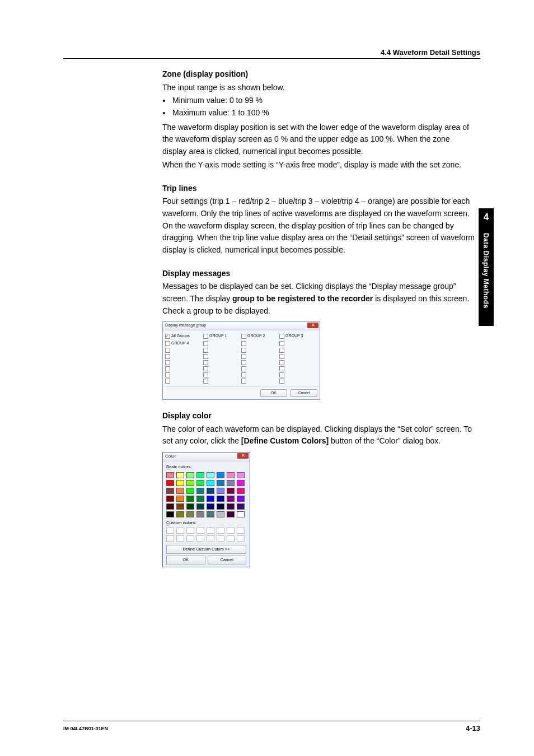  What do you see at coordinates (319, 299) in the screenshot?
I see `messages-p1: Messages to be displayed can be set. Cli…` at bounding box center [319, 299].